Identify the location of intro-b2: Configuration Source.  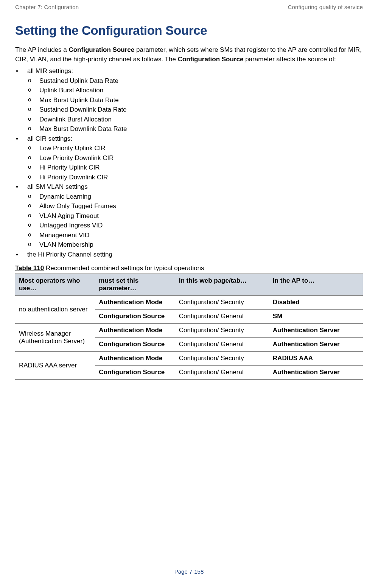
(211, 59).